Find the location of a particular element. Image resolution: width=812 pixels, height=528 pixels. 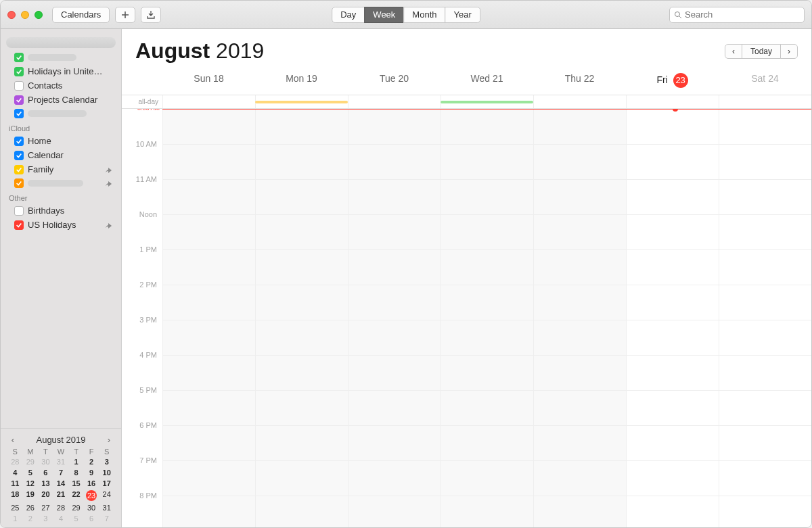

minical-day: 17 is located at coordinates (107, 483).